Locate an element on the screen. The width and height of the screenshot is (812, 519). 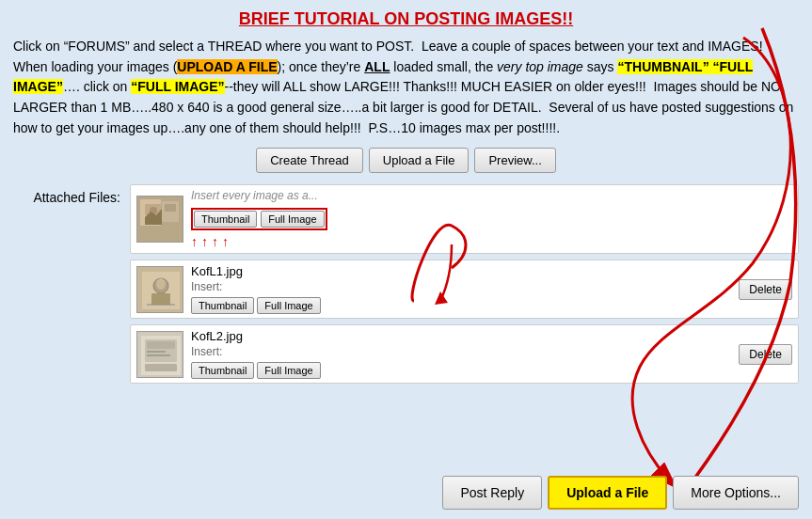
all-underline: ALL is located at coordinates (376, 67).